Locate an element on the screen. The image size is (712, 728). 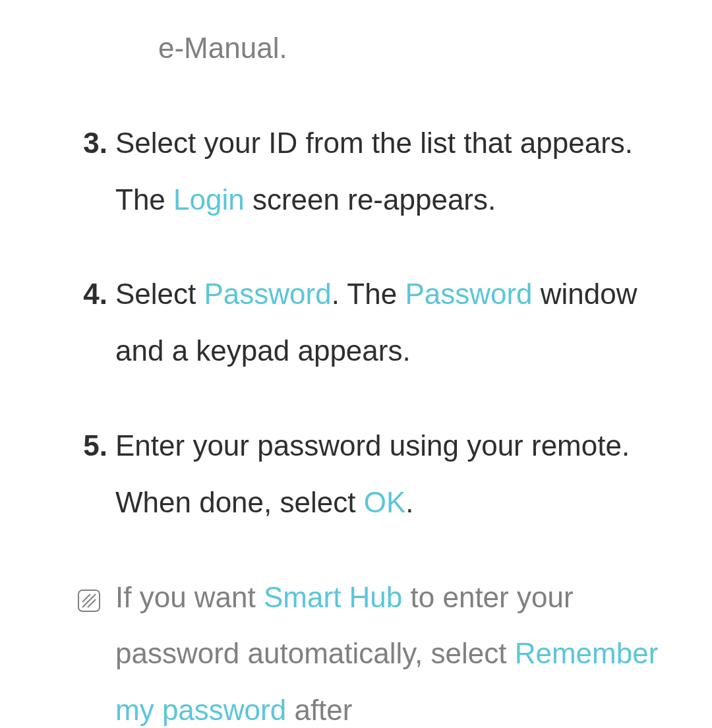
continuation-text: e-Manual. is located at coordinates (415, 48).